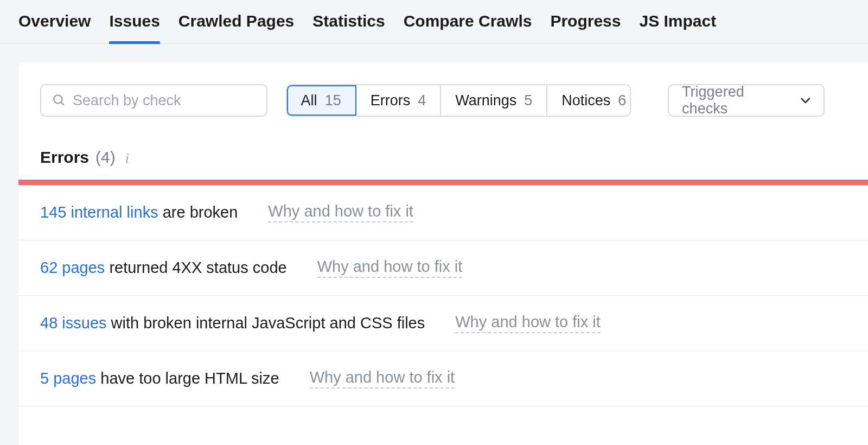 Image resolution: width=868 pixels, height=445 pixels. What do you see at coordinates (746, 100) in the screenshot?
I see `triggered-checks-dropdown: Triggered checks` at bounding box center [746, 100].